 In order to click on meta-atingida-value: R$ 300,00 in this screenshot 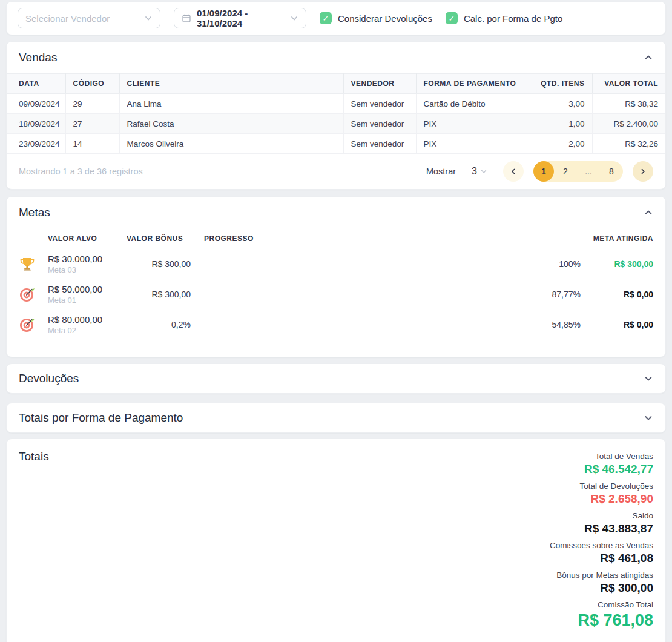, I will do `click(617, 264)`.